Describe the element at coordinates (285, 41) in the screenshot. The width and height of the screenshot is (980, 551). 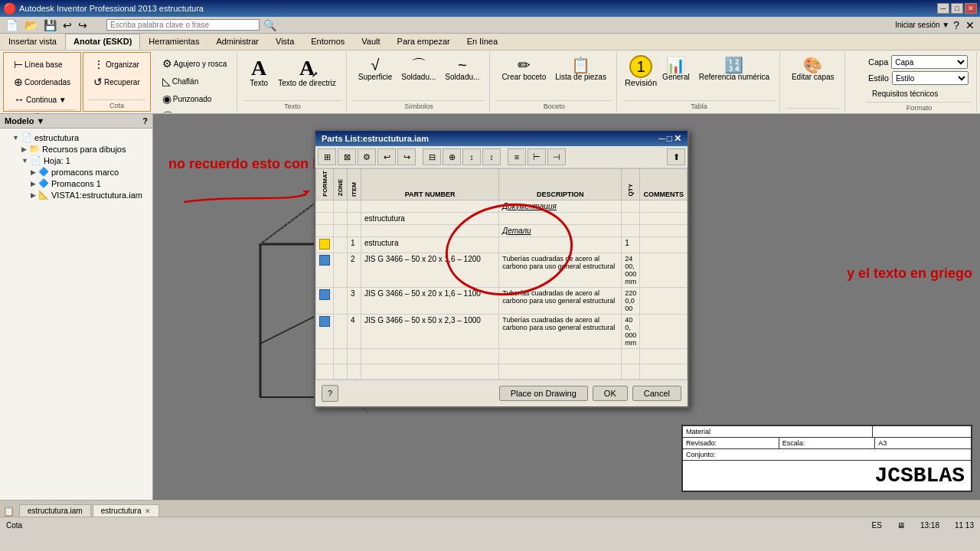
I see `tab-vista: Vista` at that location.